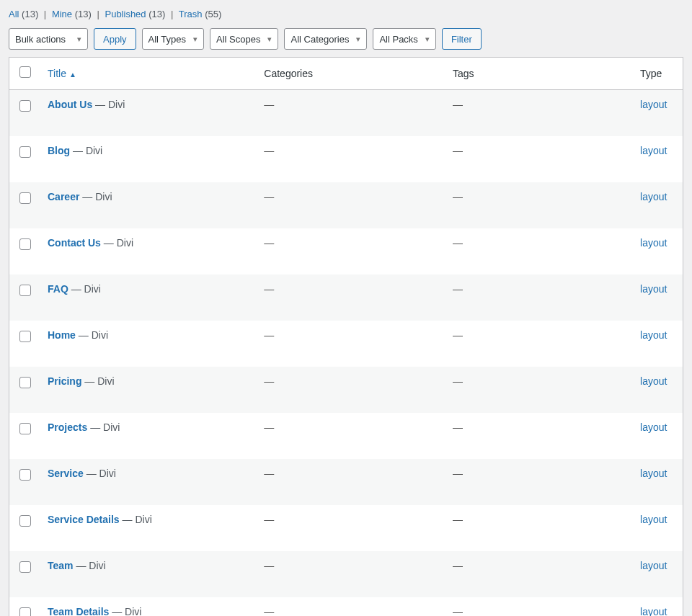  Describe the element at coordinates (70, 104) in the screenshot. I see `row-title-link: About Us` at that location.